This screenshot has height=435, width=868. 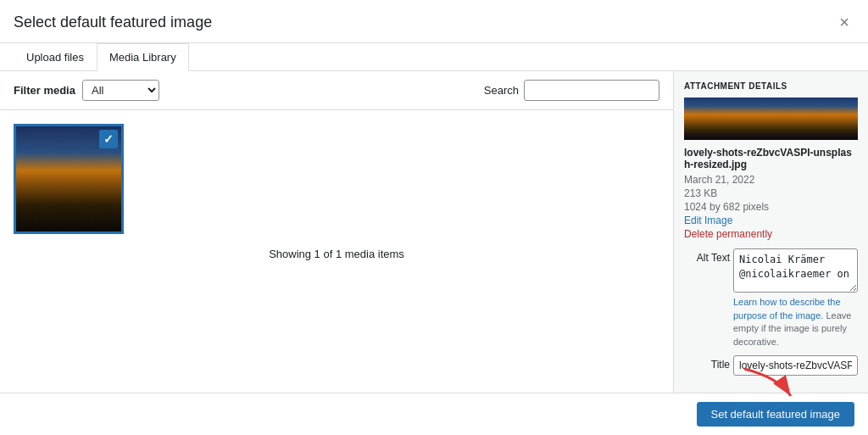 What do you see at coordinates (337, 91) in the screenshot?
I see `filter-bar: Filter media All Images Audio Video Sear…` at bounding box center [337, 91].